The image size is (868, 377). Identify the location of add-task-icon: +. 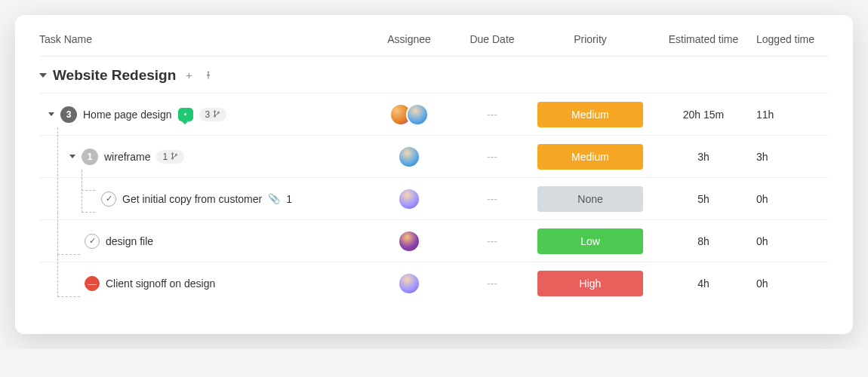
(189, 75).